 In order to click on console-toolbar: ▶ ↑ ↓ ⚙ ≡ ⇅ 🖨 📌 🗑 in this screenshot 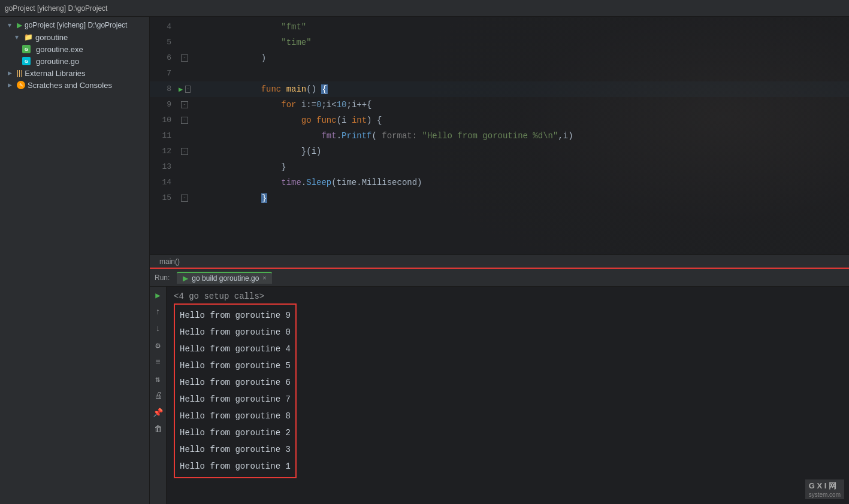, I will do `click(158, 395)`.